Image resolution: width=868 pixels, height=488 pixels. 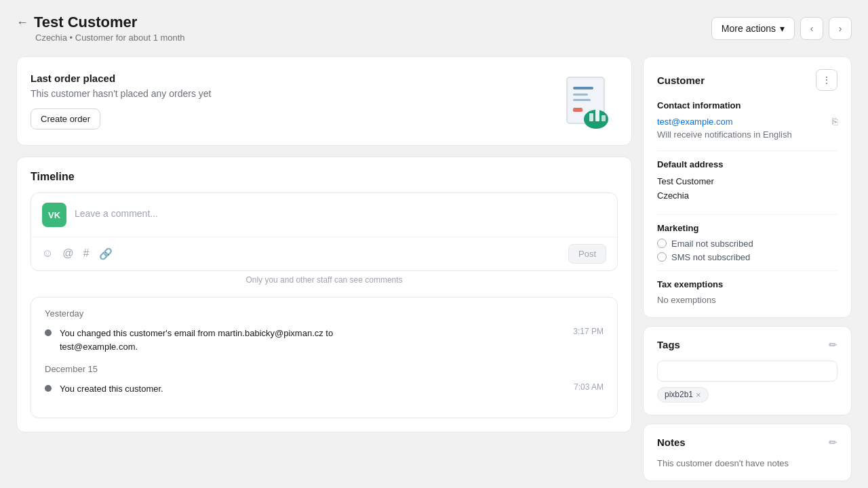 What do you see at coordinates (747, 134) in the screenshot?
I see `notification-text: Will receive notifications in English` at bounding box center [747, 134].